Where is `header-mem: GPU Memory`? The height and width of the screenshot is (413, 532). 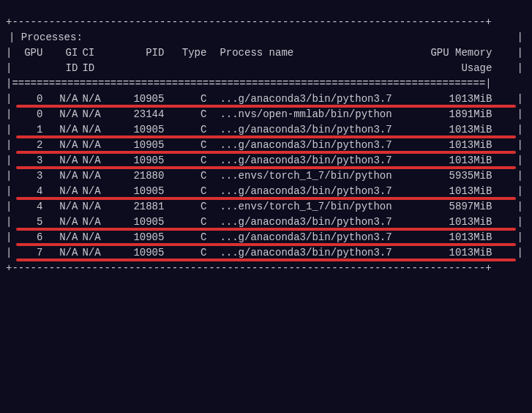
header-mem: GPU Memory is located at coordinates (448, 53).